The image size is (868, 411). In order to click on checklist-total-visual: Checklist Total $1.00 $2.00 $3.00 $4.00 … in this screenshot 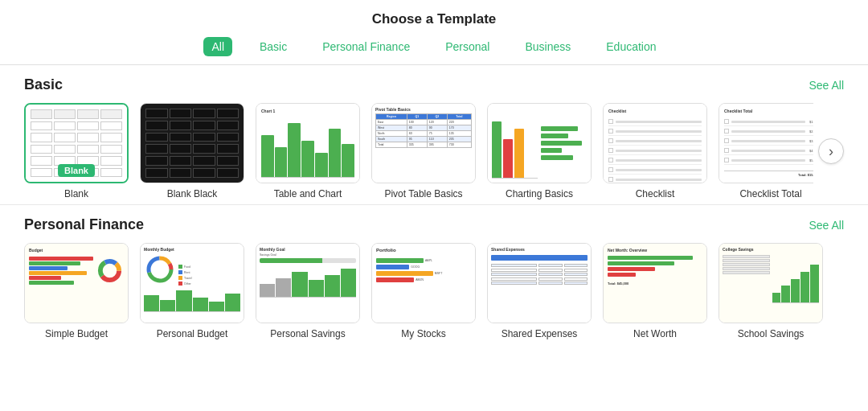, I will do `click(767, 143)`.